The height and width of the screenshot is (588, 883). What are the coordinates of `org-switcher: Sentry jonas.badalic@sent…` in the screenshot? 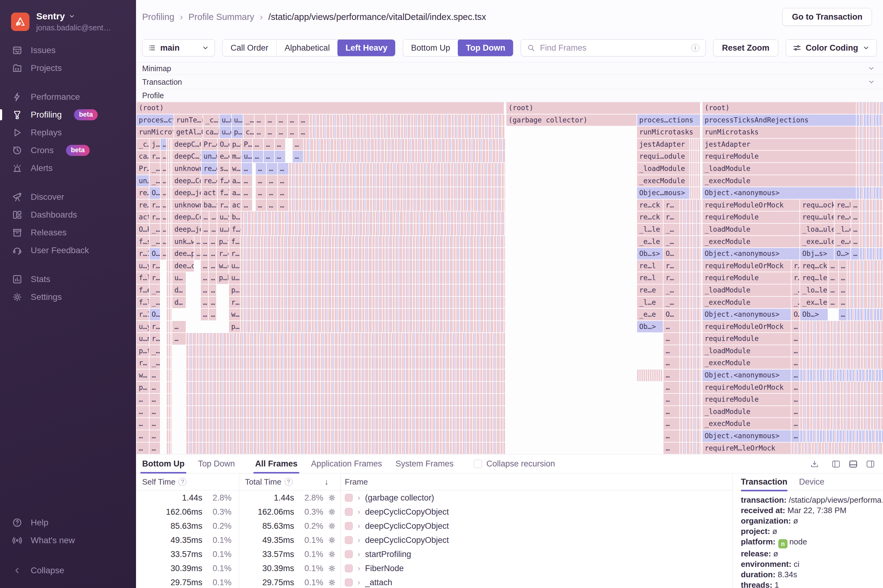 It's located at (68, 21).